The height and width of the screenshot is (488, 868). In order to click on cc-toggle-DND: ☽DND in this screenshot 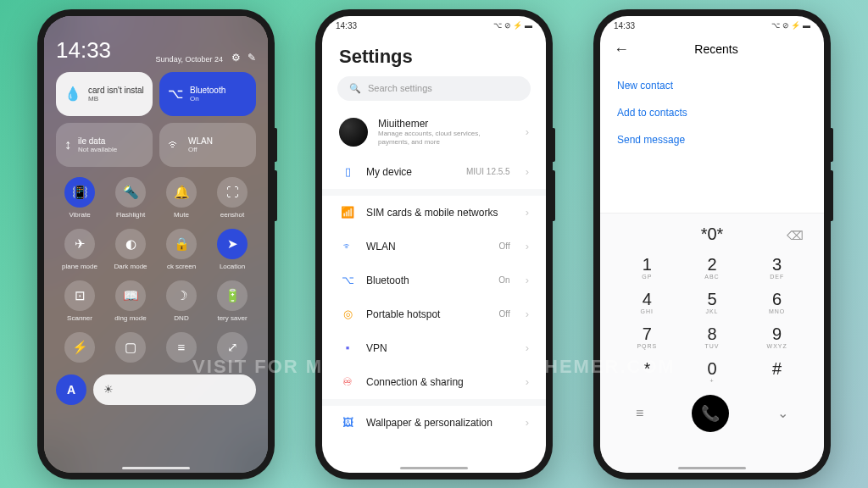, I will do `click(181, 302)`.